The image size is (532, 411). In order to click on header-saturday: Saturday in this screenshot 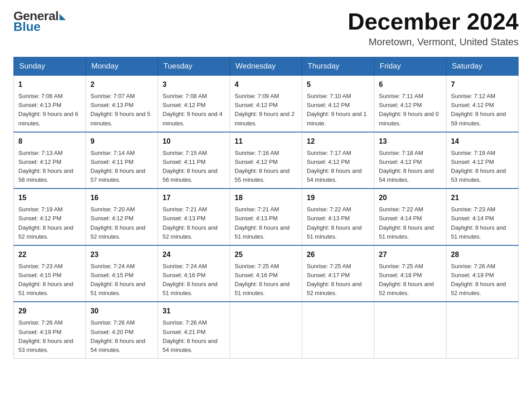, I will do `click(483, 66)`.